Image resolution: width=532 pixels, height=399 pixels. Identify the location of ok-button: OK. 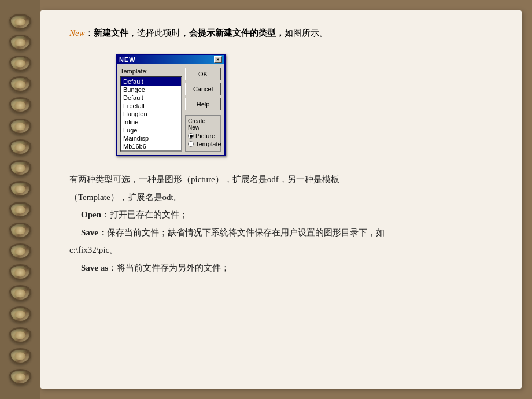
(203, 74).